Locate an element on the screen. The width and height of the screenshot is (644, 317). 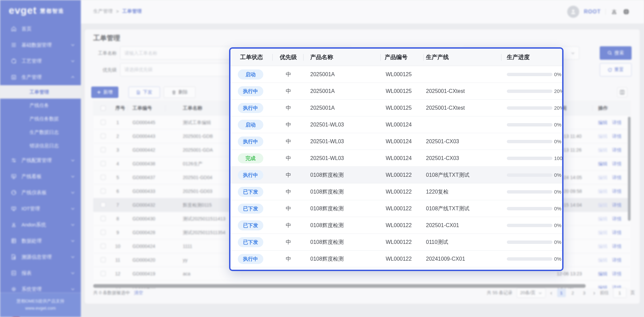
focus-row: 执行中中2025001AWL0001252025001-CXtest20% is located at coordinates (396, 108).